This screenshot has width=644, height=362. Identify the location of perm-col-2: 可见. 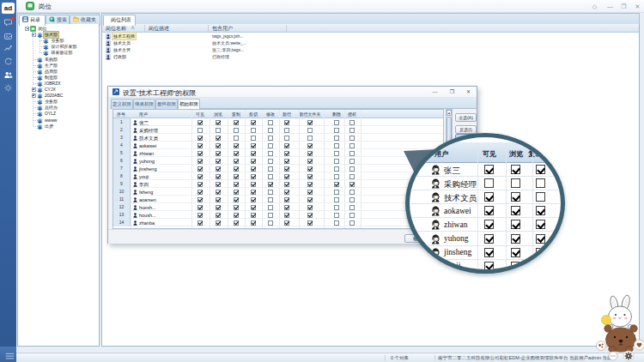
(200, 114).